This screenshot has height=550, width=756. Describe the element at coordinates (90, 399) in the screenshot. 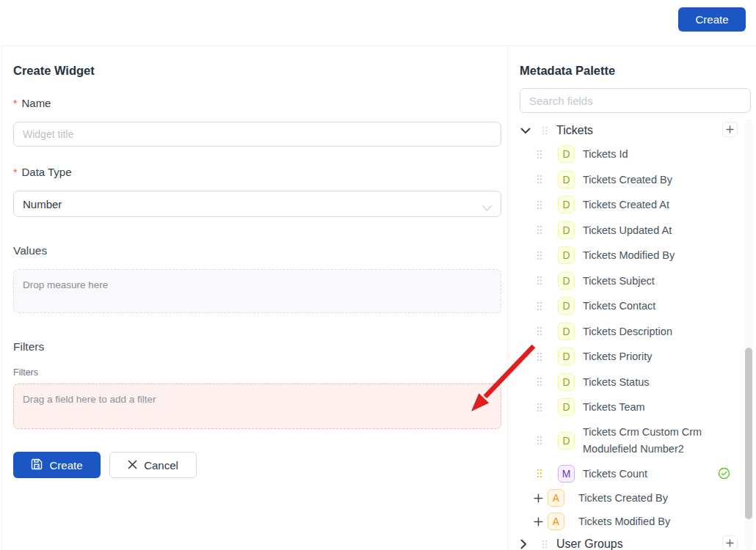

I see `filters-dropzone-placeholder: Drag a field here to add a filter` at that location.